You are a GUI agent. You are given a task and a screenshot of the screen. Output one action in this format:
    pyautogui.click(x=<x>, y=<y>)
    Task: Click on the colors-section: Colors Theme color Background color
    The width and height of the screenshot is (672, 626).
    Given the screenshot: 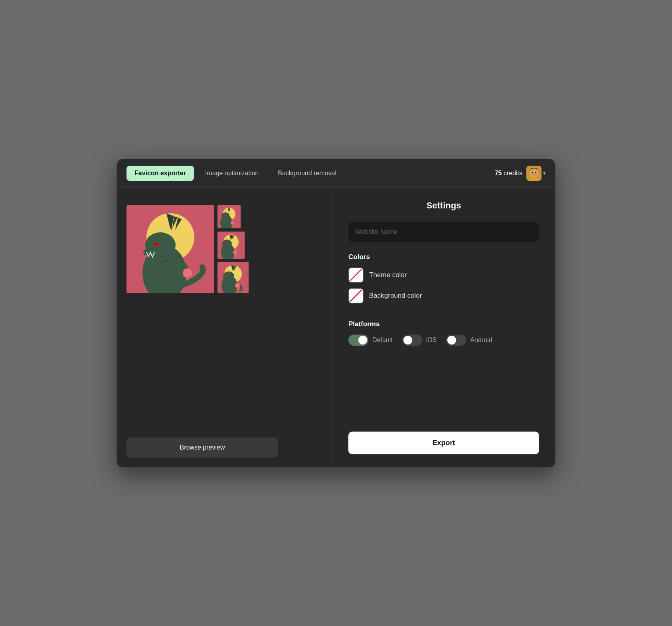 What is the action you would take?
    pyautogui.click(x=444, y=281)
    